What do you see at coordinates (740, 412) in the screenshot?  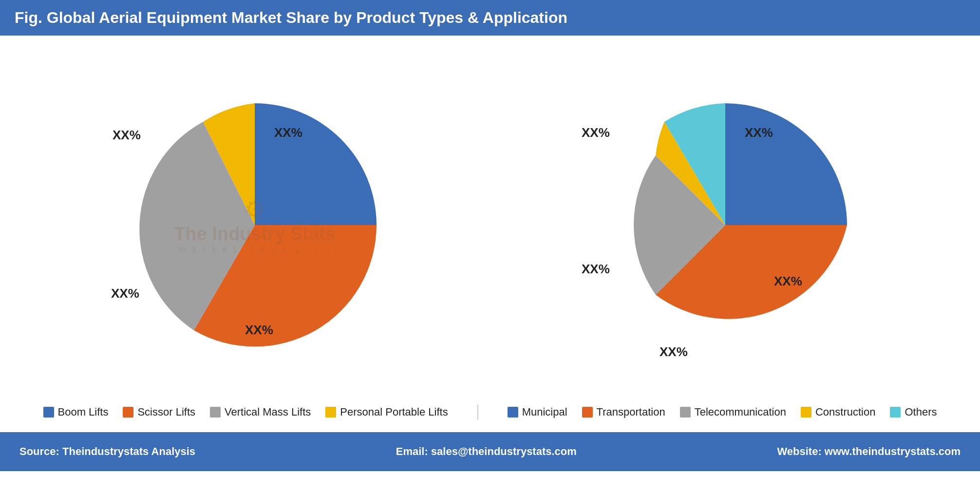 I see `legend-label-telecommunication: Telecommunication` at bounding box center [740, 412].